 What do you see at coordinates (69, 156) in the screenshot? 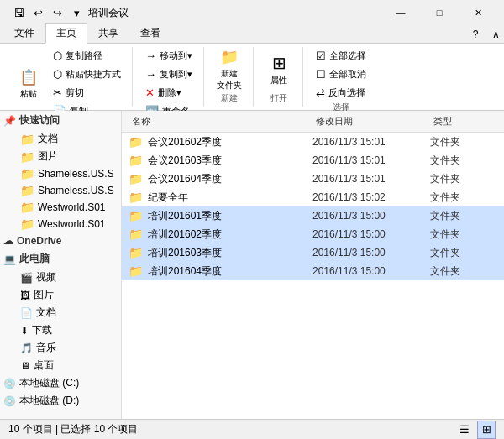
I see `sidebar-item-pictures: 📁 图片` at bounding box center [69, 156].